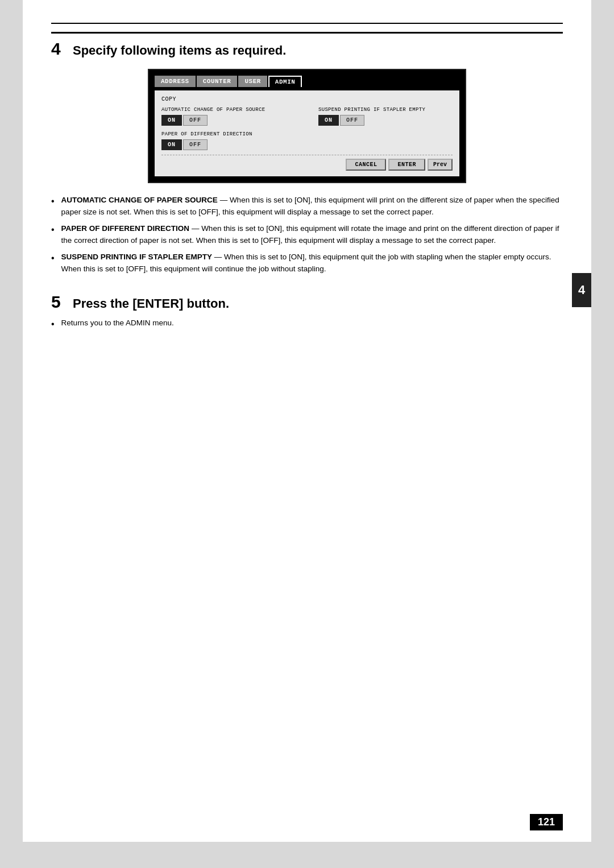  Describe the element at coordinates (407, 165) in the screenshot. I see `enter-button: ENTER` at that location.